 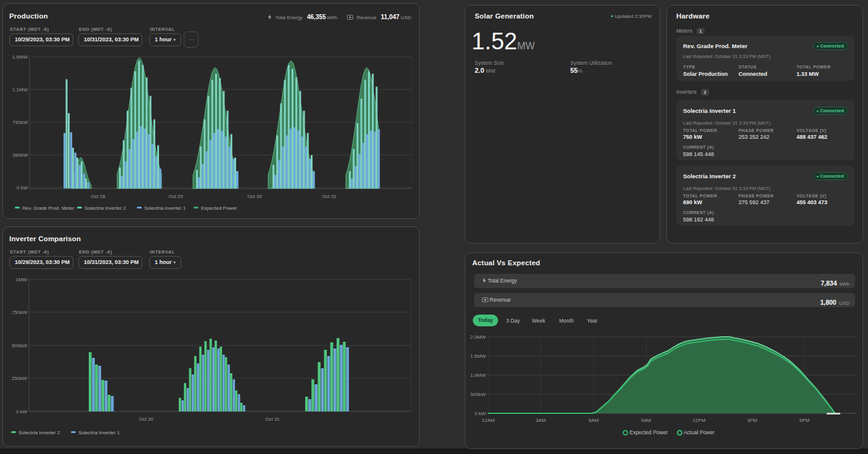 I want to click on svg-text: 250kW, so click(x=20, y=379).